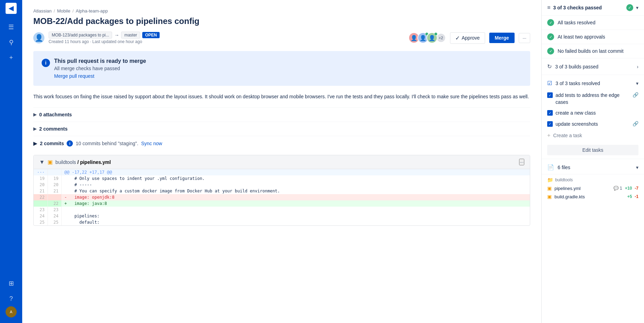 The width and height of the screenshot is (644, 323). What do you see at coordinates (593, 188) in the screenshot?
I see `file-row-pipelines: ▣ pipelines.yml 💬 1 +10 -7` at bounding box center [593, 188].